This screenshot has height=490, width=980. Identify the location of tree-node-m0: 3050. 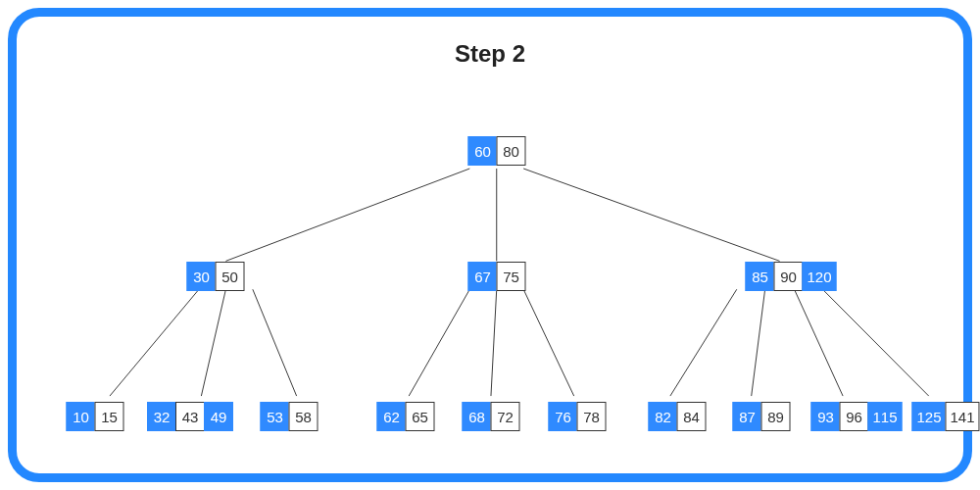
(216, 276).